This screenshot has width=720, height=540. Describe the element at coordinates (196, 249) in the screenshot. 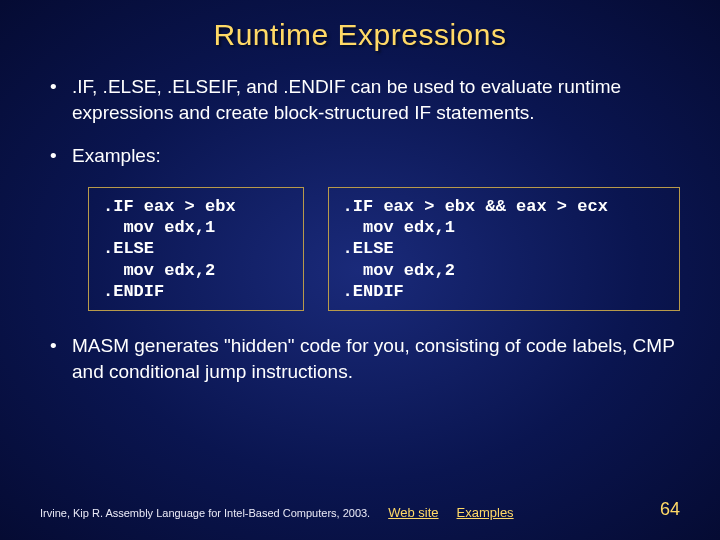

I see `code-example-left: .IF eax > ebx mov edx,1 .ELSE mov edx,2 …` at that location.